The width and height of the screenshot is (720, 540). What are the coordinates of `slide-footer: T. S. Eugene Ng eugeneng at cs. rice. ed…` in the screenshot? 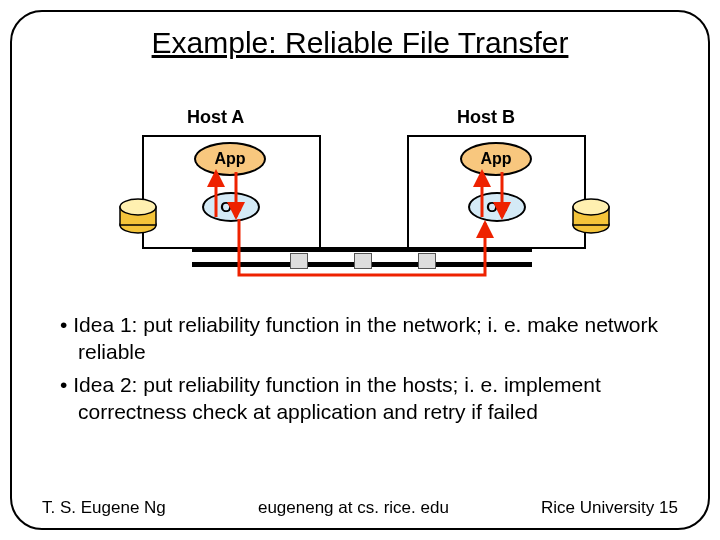 It's located at (360, 508).